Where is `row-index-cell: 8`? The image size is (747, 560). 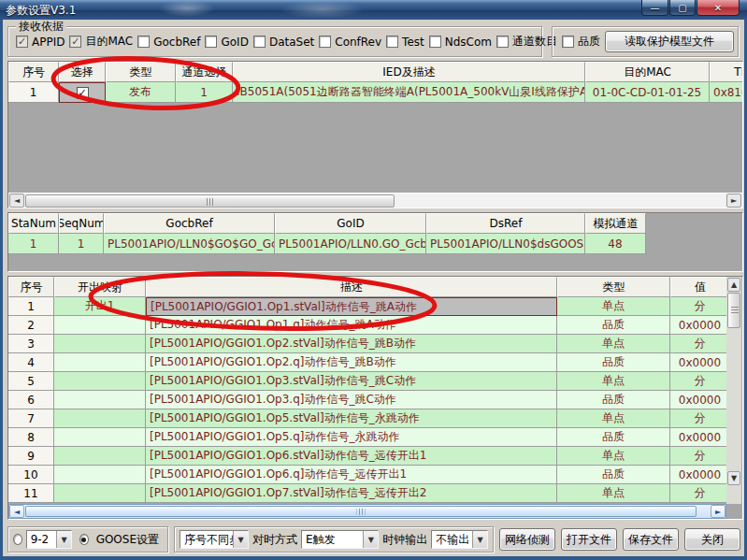
row-index-cell: 8 is located at coordinates (32, 438).